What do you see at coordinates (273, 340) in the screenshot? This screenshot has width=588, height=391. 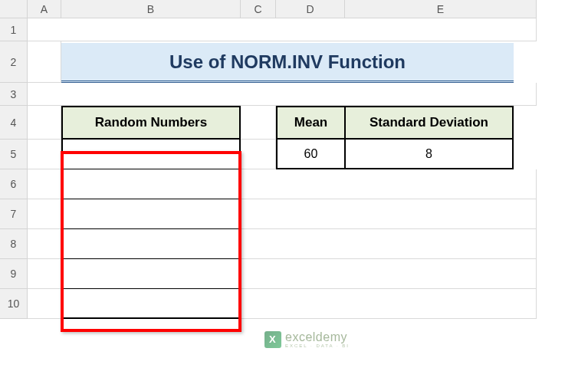 I see `excel-icon` at bounding box center [273, 340].